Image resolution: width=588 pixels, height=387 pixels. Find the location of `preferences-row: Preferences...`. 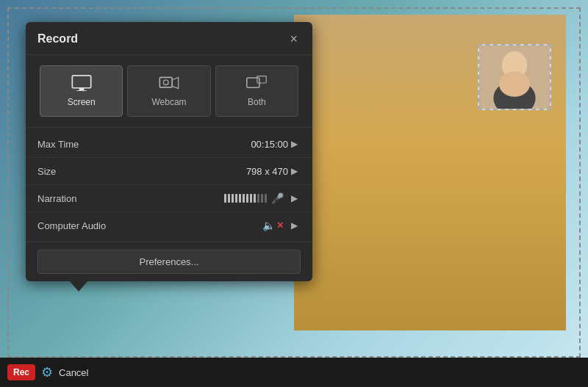

preferences-row: Preferences... is located at coordinates (169, 261).